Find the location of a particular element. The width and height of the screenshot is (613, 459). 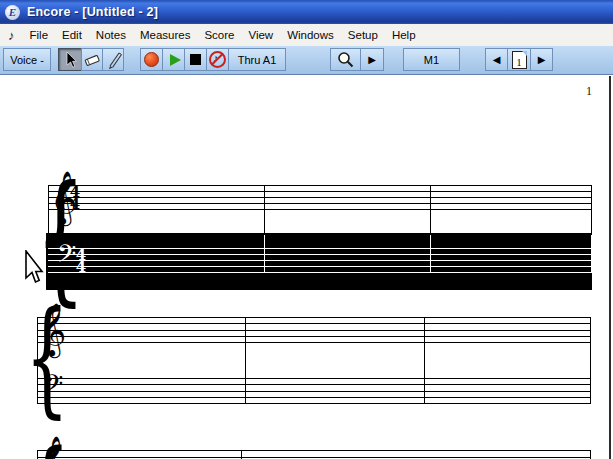

menu-item-view: View is located at coordinates (260, 35).